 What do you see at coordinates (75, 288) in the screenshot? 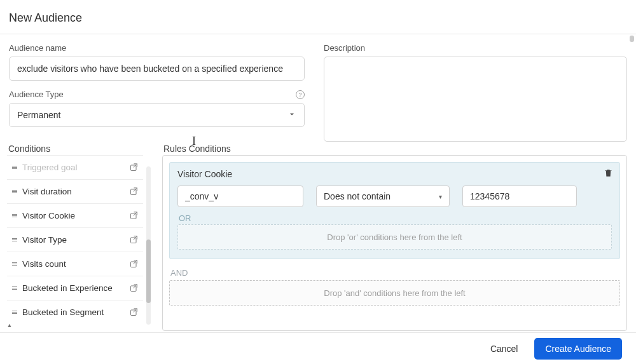
I see `condition-item-bucketed-experience: Bucketed in Experience` at bounding box center [75, 288].